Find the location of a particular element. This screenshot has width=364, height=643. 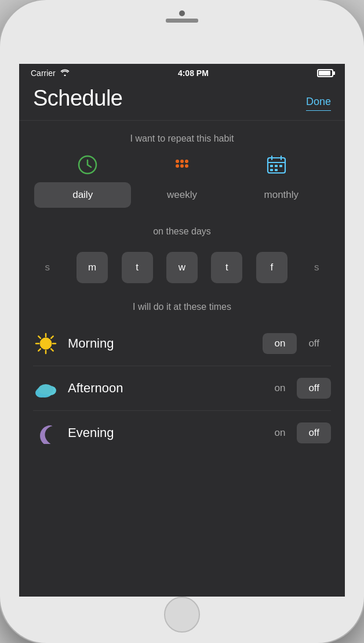

afternoon-row: Afternoon on off is located at coordinates (182, 388).